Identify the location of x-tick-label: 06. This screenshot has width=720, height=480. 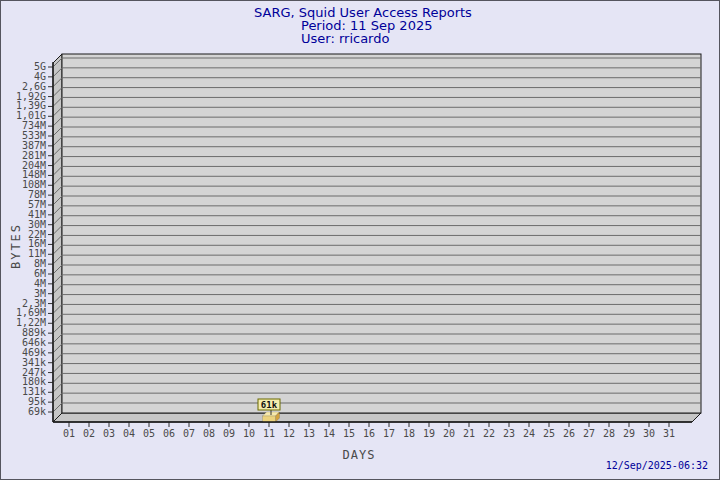
(169, 434).